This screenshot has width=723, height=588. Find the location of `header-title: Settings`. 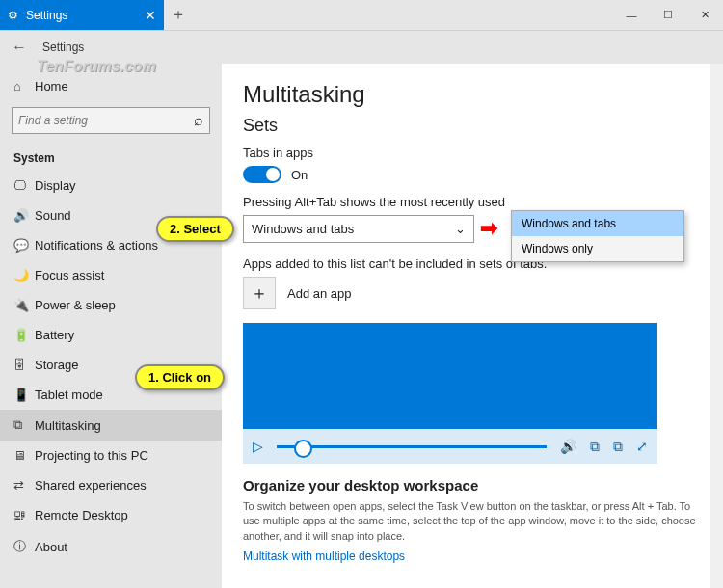

header-title: Settings is located at coordinates (64, 47).